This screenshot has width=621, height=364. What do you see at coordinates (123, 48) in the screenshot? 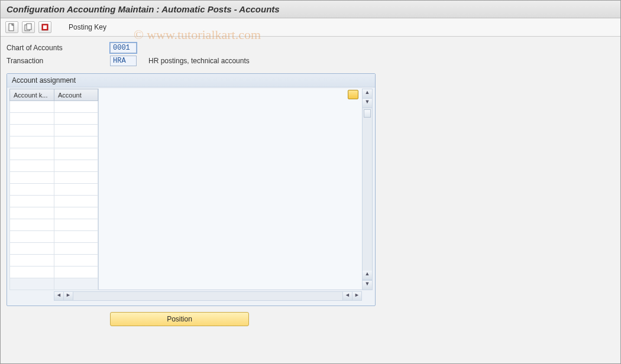
I see `chart-of-accounts-field: 0001` at bounding box center [123, 48].